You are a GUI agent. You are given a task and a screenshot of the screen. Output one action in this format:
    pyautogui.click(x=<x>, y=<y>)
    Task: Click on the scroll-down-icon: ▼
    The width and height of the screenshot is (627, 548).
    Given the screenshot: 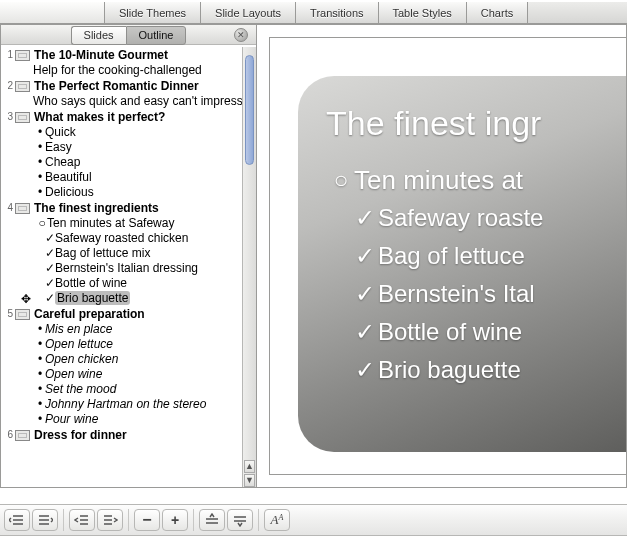 What is the action you would take?
    pyautogui.click(x=250, y=480)
    